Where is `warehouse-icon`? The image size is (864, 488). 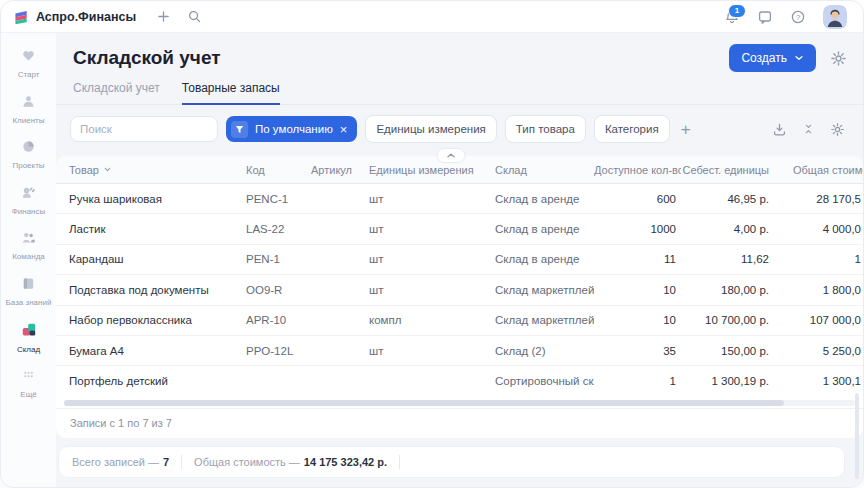
warehouse-icon is located at coordinates (29, 332).